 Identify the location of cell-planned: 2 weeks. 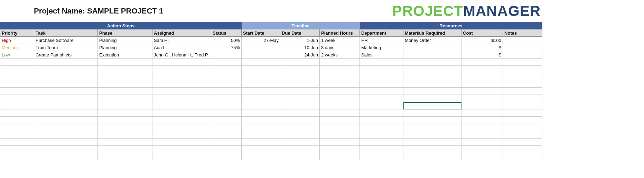
(340, 55).